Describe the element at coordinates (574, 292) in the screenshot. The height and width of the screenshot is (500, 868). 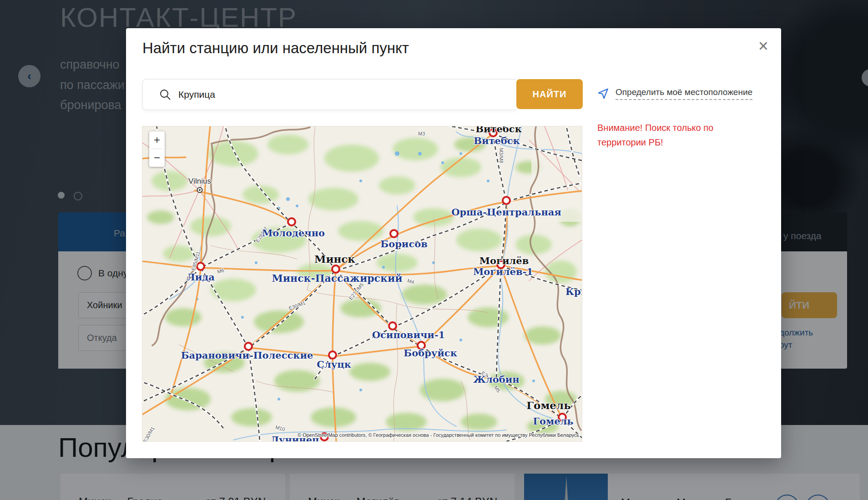
I see `map-station-label: Кри` at that location.